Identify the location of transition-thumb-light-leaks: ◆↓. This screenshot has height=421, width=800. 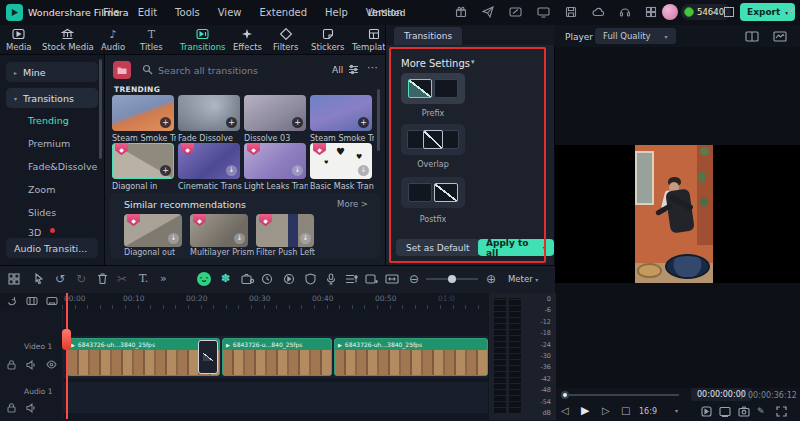
(275, 161).